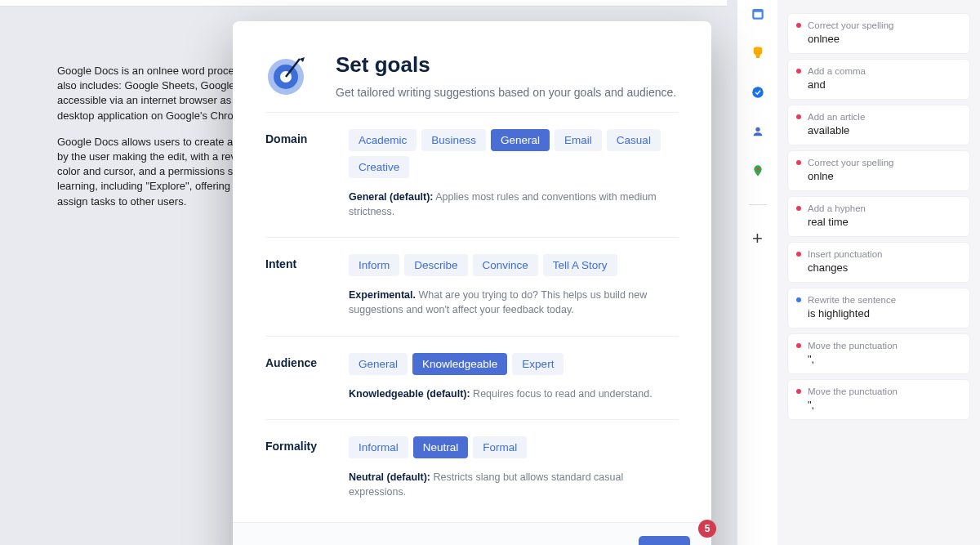  Describe the element at coordinates (884, 268) in the screenshot. I see `suggestion-value: changes` at that location.